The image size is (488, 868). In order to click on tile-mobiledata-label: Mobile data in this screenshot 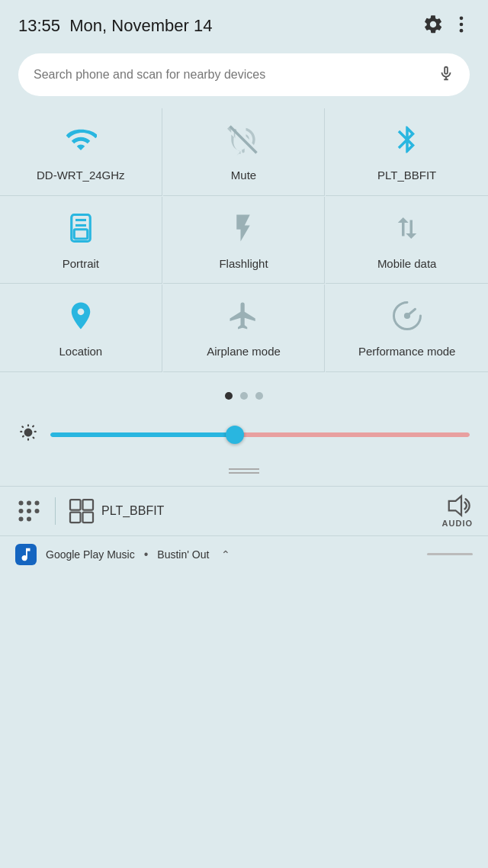, I will do `click(407, 264)`.